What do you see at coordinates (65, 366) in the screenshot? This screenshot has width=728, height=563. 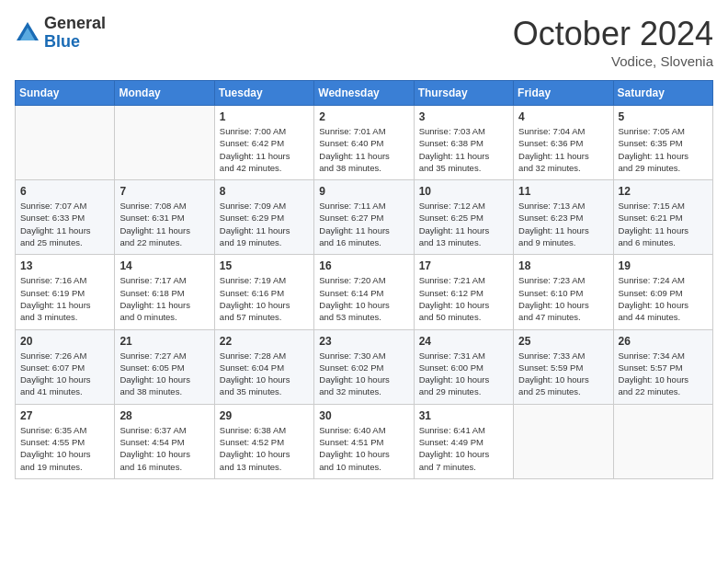 I see `calendar-cell: 20Sunrise: 7:26 AM Sunset: 6:07 PM Dayli…` at bounding box center [65, 366].